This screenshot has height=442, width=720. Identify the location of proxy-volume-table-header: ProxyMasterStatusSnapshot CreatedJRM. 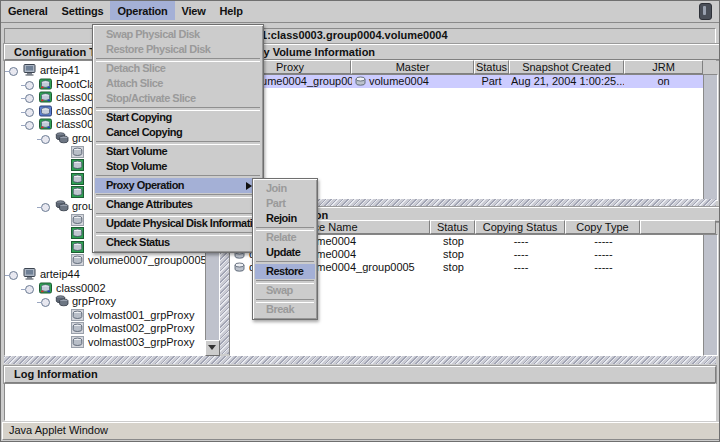
(472, 67).